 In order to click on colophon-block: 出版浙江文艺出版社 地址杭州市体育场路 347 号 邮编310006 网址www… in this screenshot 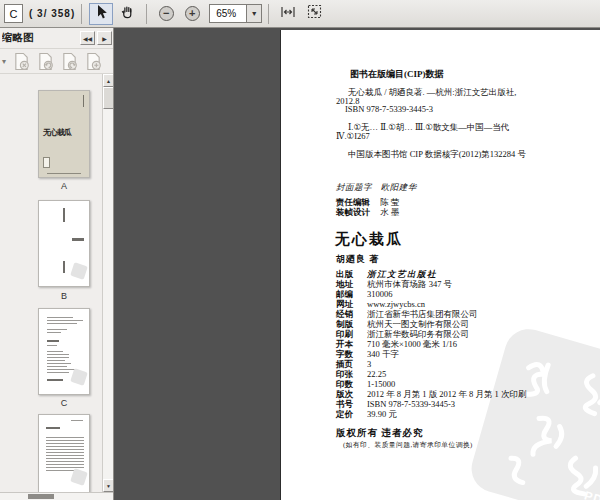, I will do `click(465, 344)`.